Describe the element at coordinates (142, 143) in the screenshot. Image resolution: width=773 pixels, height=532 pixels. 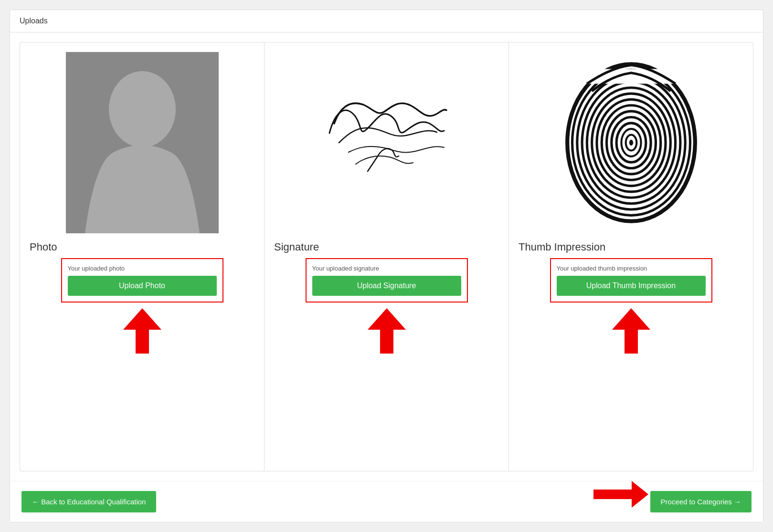
I see `person-silhouette-icon` at that location.